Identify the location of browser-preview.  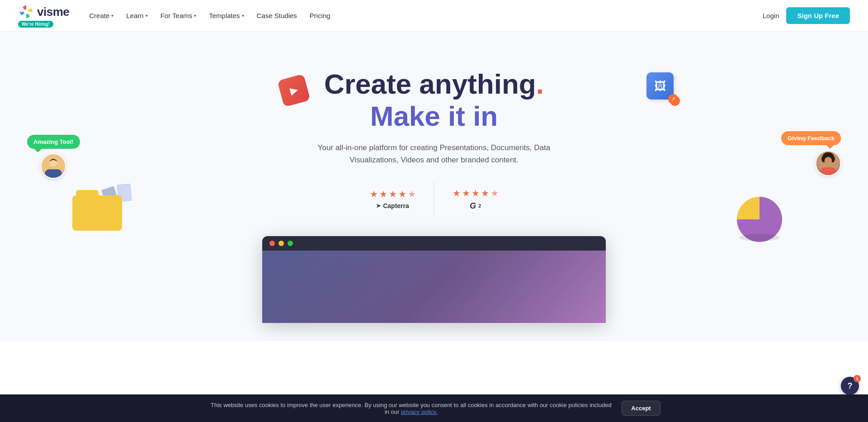
(434, 287).